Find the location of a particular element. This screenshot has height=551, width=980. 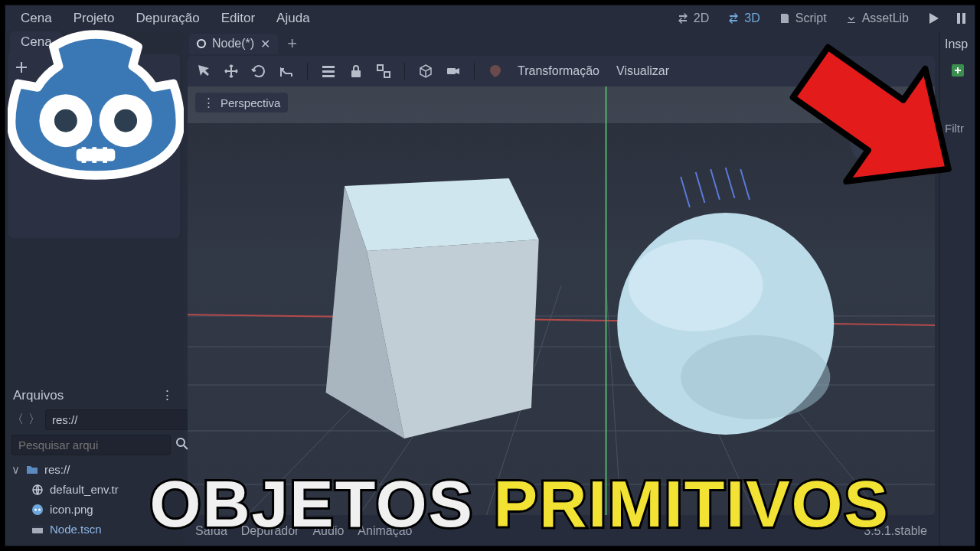

file-search-input is located at coordinates (91, 445).